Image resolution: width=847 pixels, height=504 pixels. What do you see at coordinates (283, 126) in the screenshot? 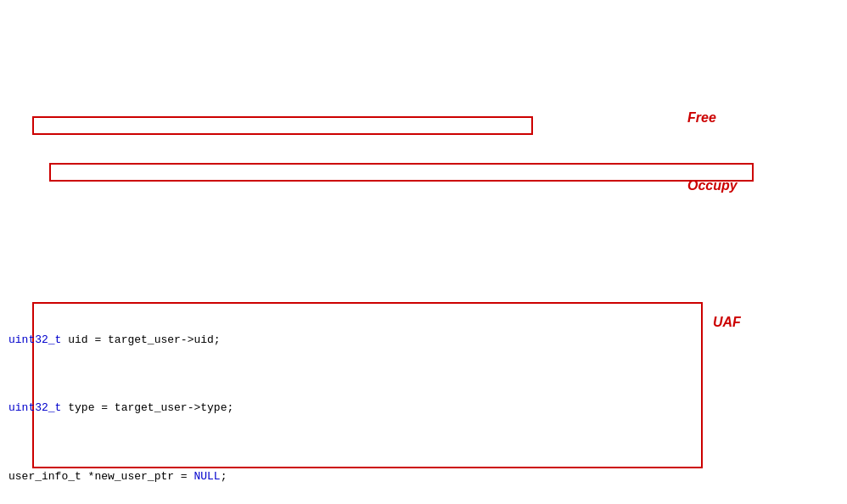
I see `box-free` at bounding box center [283, 126].